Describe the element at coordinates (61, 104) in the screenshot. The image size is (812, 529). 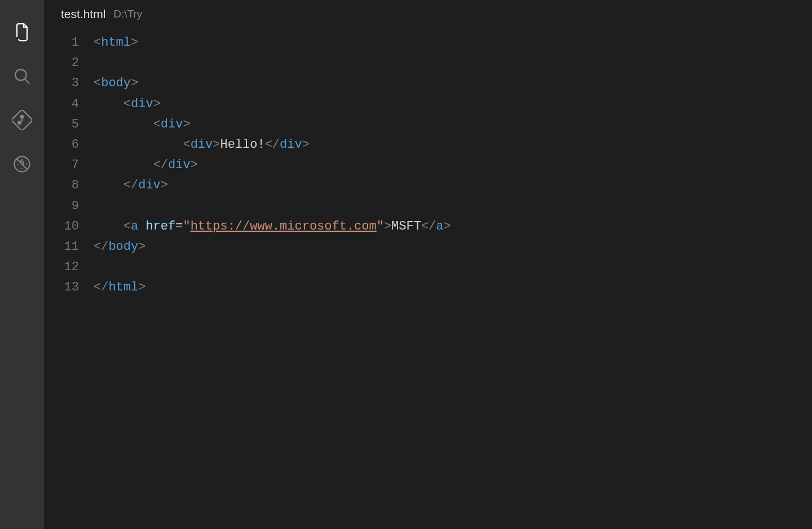
I see `line-number: 4` at that location.